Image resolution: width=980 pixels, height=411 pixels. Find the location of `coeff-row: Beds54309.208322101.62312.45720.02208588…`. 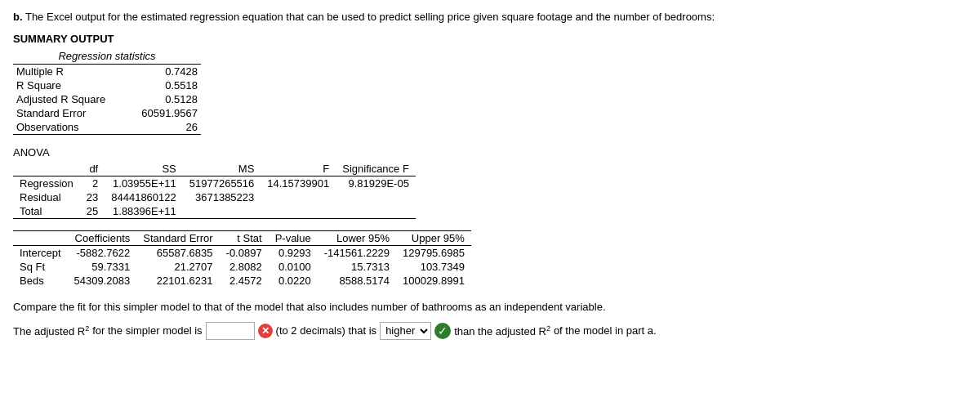

coeff-row: Beds54309.208322101.62312.45720.02208588… is located at coordinates (242, 281).